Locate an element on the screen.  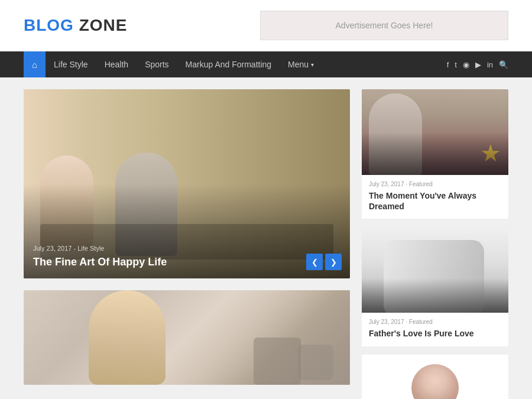
slider-controls: ❮ ❯ is located at coordinates (324, 262).